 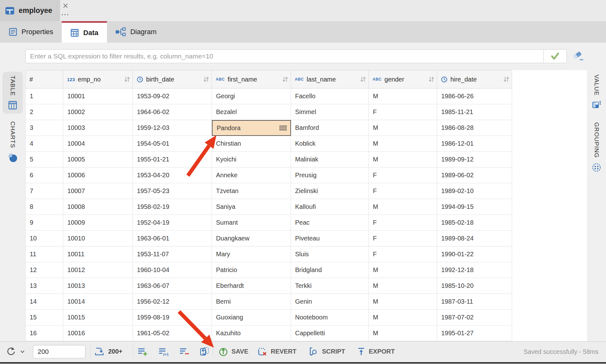 What do you see at coordinates (31, 32) in the screenshot?
I see `tab-properties: Properties` at bounding box center [31, 32].